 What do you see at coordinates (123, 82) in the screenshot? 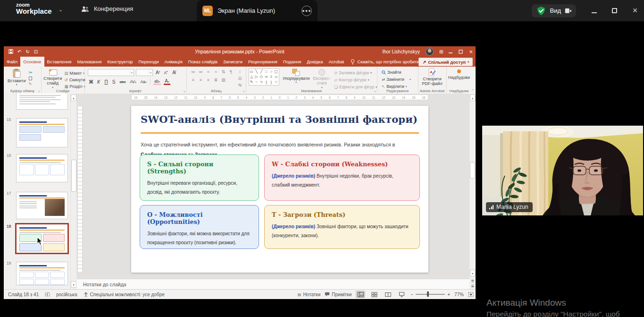
I see `strikethrough-button: abc` at bounding box center [123, 82].